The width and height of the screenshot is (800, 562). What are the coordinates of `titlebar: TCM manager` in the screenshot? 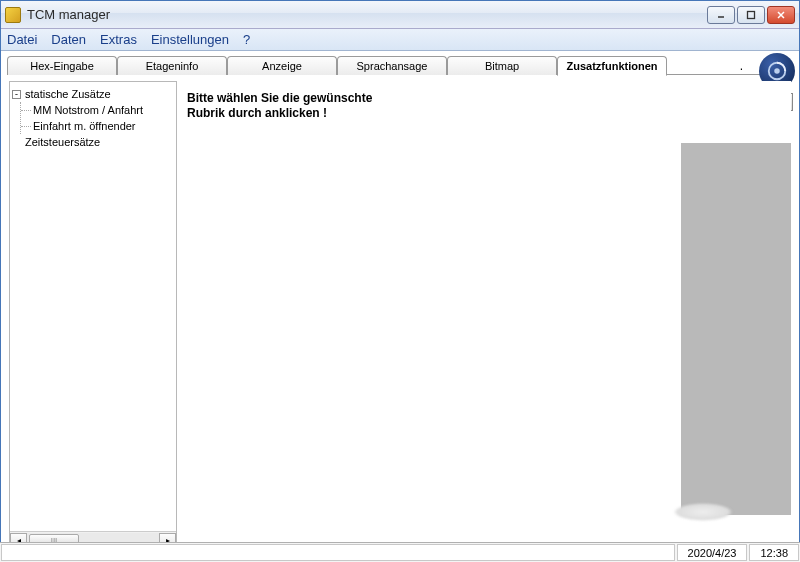 It's located at (400, 15).